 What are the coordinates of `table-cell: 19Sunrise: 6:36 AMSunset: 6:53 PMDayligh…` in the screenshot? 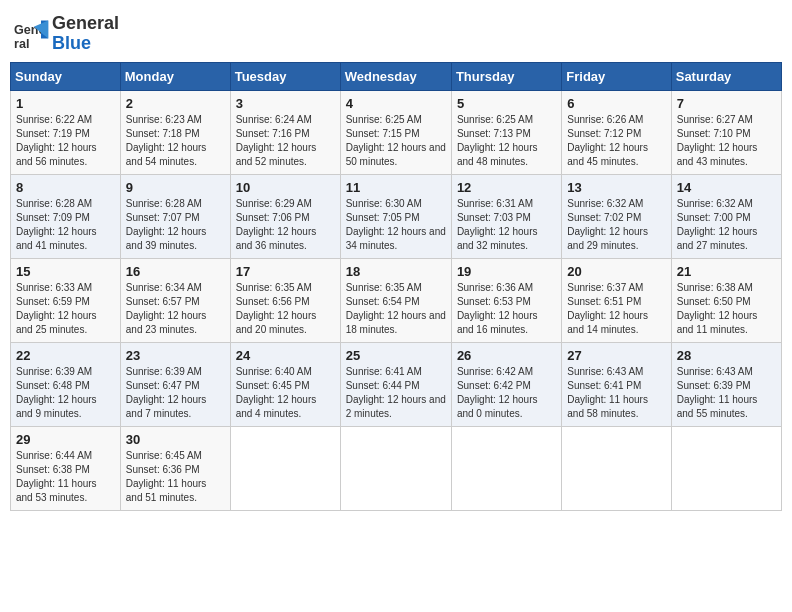 It's located at (506, 300).